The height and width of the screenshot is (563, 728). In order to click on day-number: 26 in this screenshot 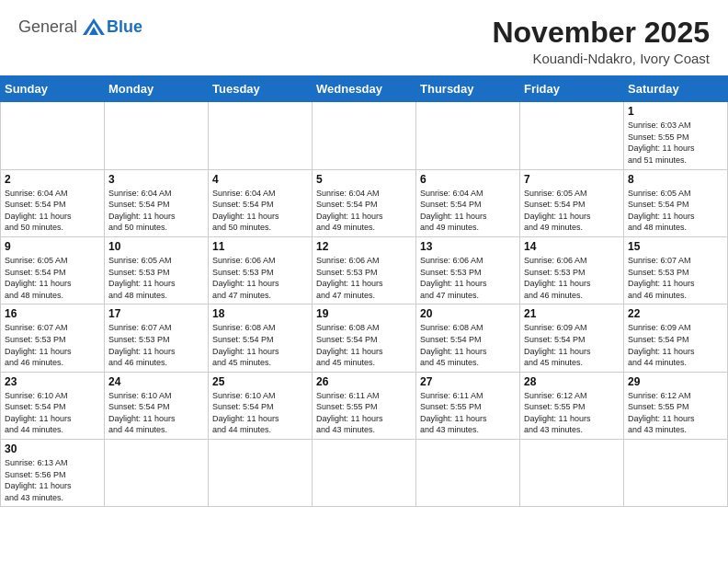, I will do `click(364, 382)`.